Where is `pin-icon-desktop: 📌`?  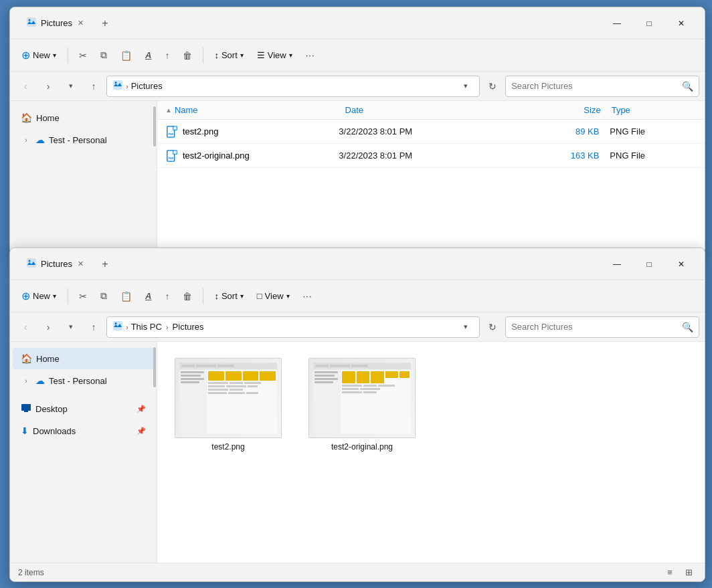 pin-icon-desktop: 📌 is located at coordinates (141, 409).